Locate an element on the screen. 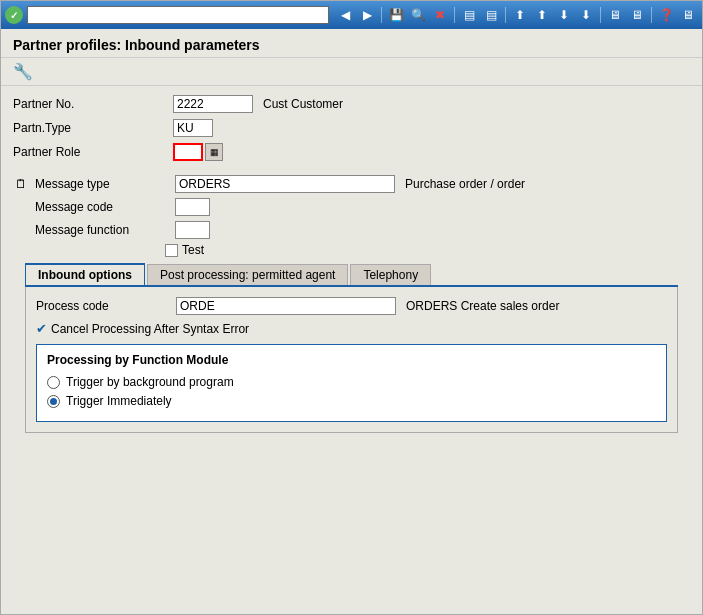  command-input is located at coordinates (178, 15).